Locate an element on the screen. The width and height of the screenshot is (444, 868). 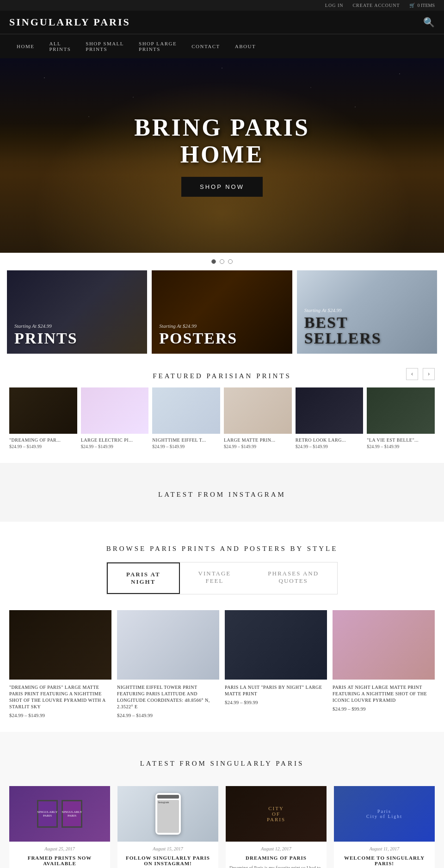
category-bestsellers: Starting At $24.99 BESTSELLERS is located at coordinates (367, 312).